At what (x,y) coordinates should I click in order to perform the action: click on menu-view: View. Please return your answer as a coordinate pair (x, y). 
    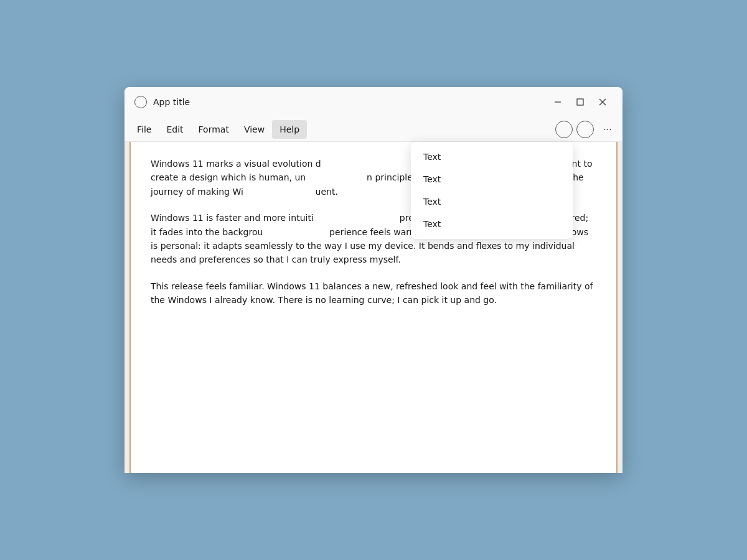
    Looking at the image, I should click on (254, 129).